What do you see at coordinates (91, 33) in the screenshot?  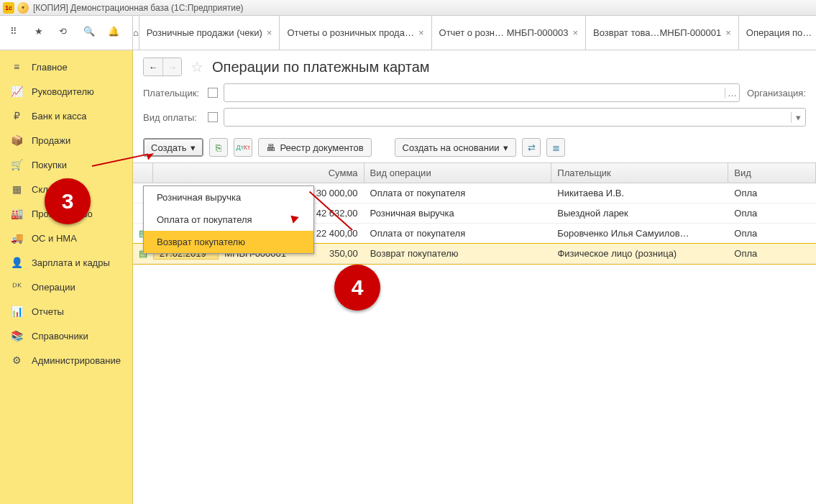 I see `search-icon: 🔍` at bounding box center [91, 33].